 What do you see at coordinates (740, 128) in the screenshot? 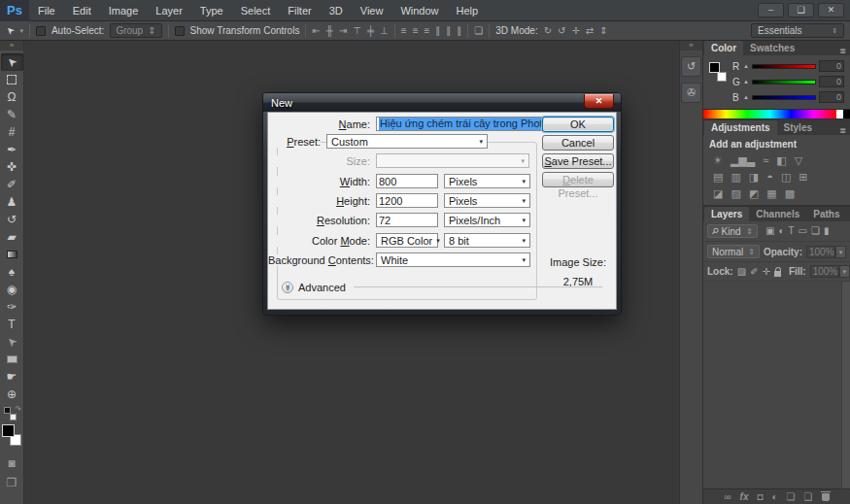
I see `panel-tab: Adjustments` at bounding box center [740, 128].